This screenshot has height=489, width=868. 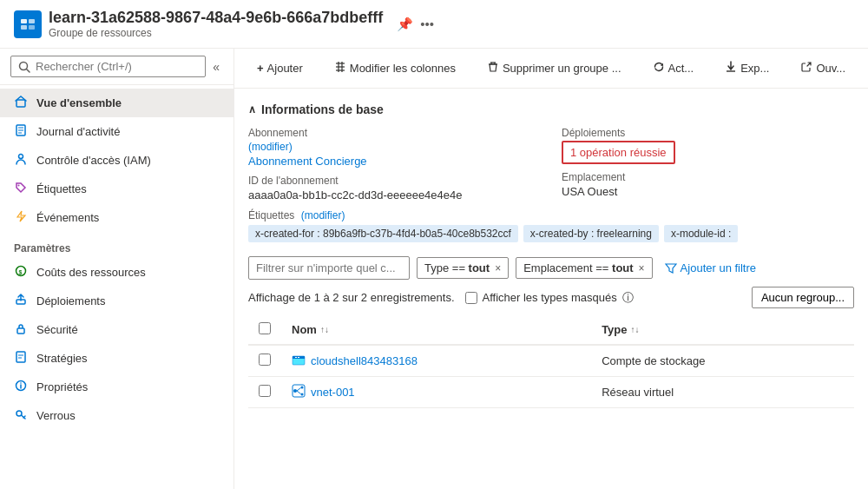 I want to click on pin-icon: 📌, so click(x=404, y=24).